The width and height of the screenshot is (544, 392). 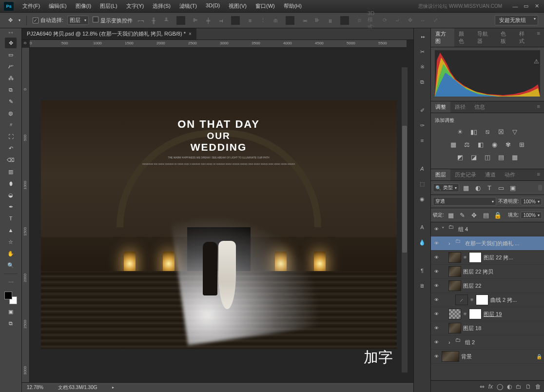 What do you see at coordinates (441, 107) in the screenshot?
I see `panel-tab: 调整` at bounding box center [441, 107].